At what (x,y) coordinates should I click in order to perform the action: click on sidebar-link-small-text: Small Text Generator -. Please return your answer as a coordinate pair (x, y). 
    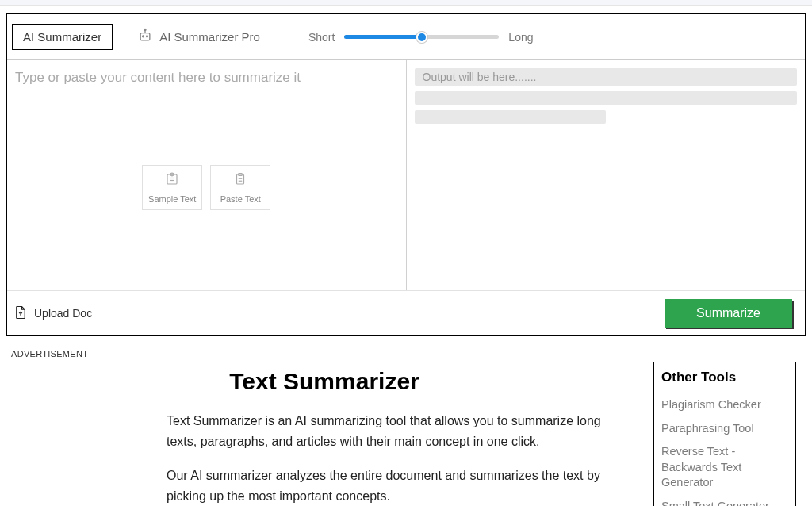
    Looking at the image, I should click on (725, 500).